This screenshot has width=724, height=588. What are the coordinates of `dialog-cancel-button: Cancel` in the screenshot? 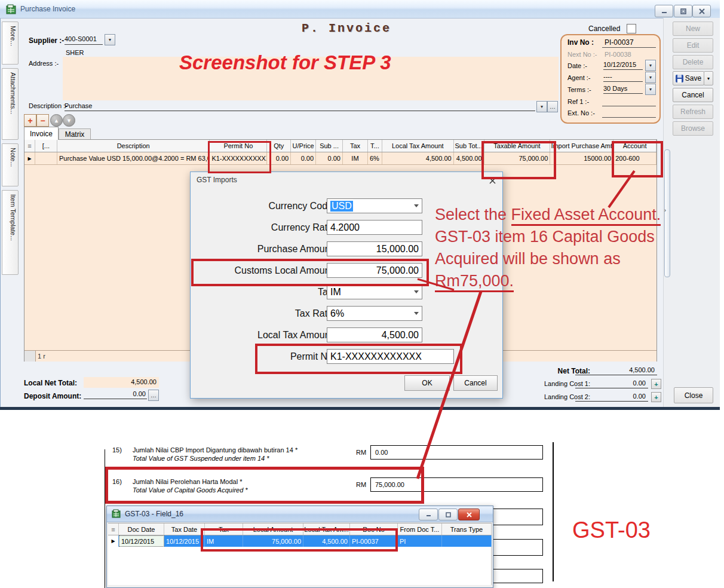 It's located at (475, 383).